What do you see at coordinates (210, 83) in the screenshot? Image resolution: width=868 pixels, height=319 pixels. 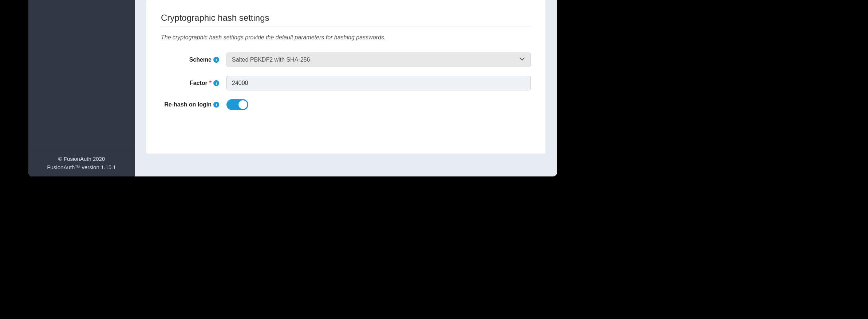 I see `required-asterisk: *` at bounding box center [210, 83].